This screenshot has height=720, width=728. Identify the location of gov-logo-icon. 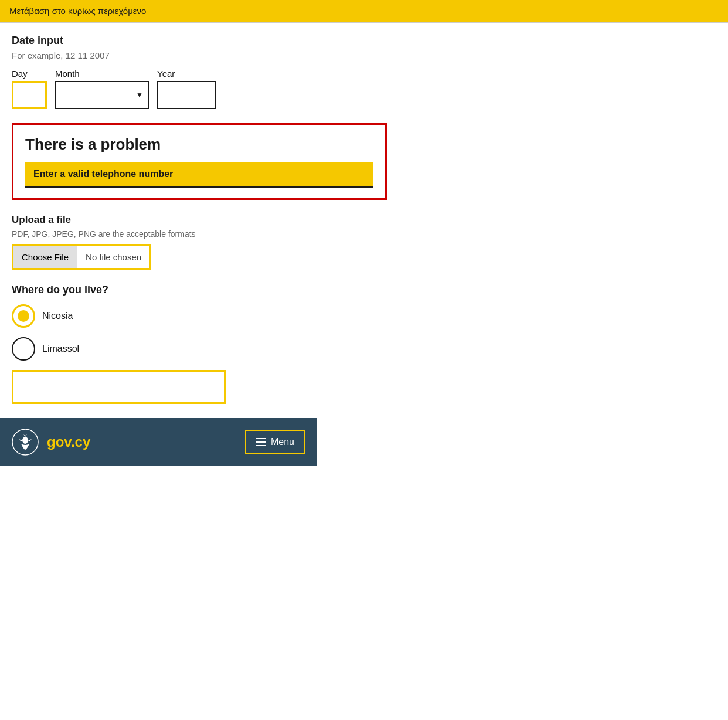
(25, 442).